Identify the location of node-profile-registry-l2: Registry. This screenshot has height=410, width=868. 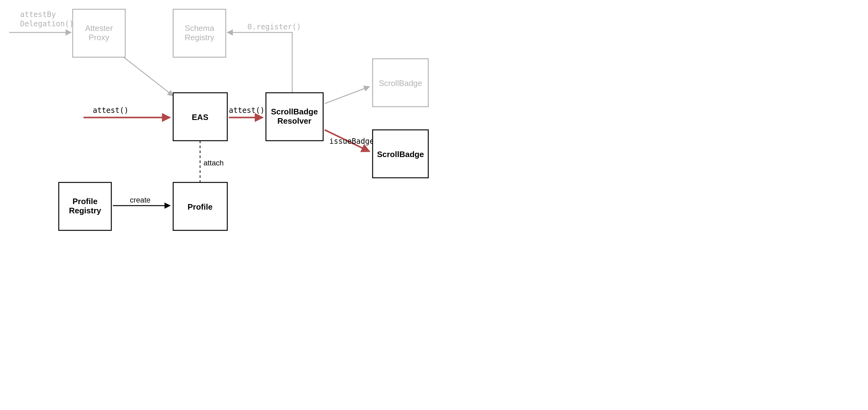
(85, 211).